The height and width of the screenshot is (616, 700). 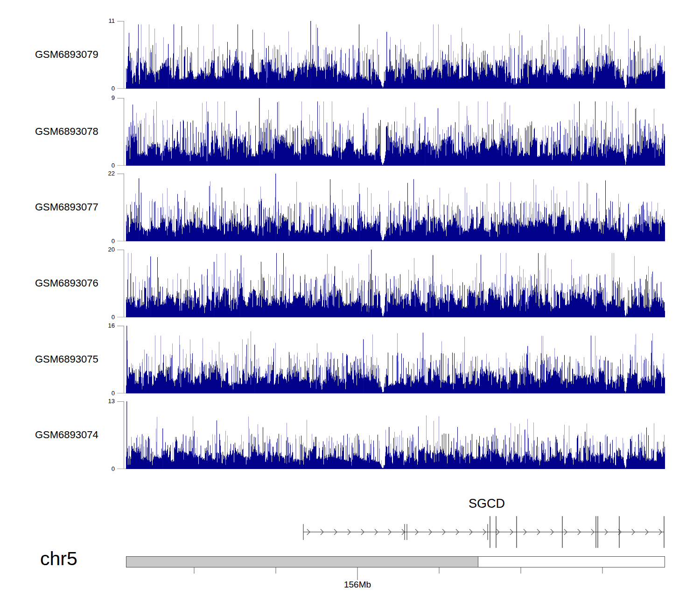 What do you see at coordinates (67, 359) in the screenshot?
I see `track-name-label: GSM6893075` at bounding box center [67, 359].